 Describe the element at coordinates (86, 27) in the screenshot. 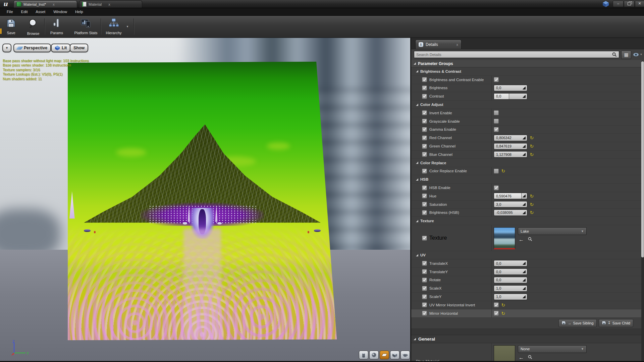

I see `toolbar-button-platform-stats: Platform Stats` at that location.